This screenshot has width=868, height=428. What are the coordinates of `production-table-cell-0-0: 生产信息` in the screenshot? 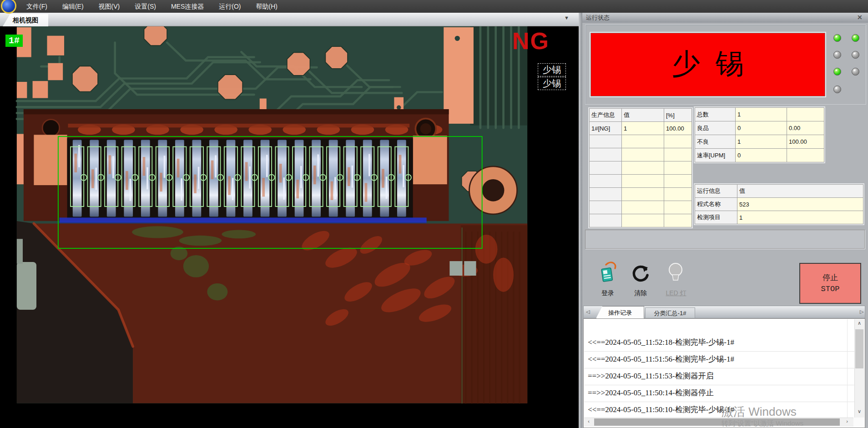 It's located at (606, 116).